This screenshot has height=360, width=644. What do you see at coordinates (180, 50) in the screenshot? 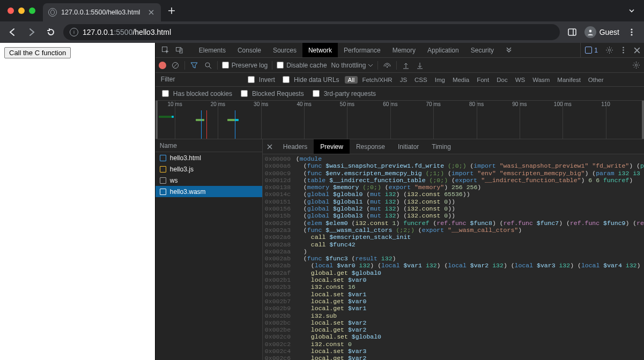
I see `device-toolbar-button` at bounding box center [180, 50].